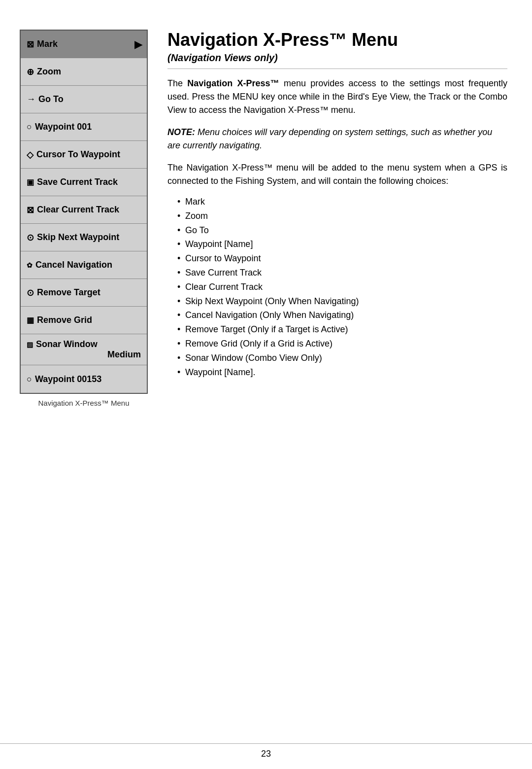  What do you see at coordinates (342, 202) in the screenshot?
I see `list-item: Mark` at bounding box center [342, 202].